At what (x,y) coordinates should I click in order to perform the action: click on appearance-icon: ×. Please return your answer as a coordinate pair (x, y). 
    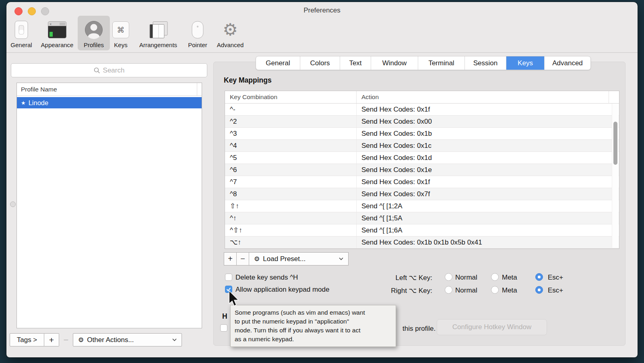
    Looking at the image, I should click on (57, 30).